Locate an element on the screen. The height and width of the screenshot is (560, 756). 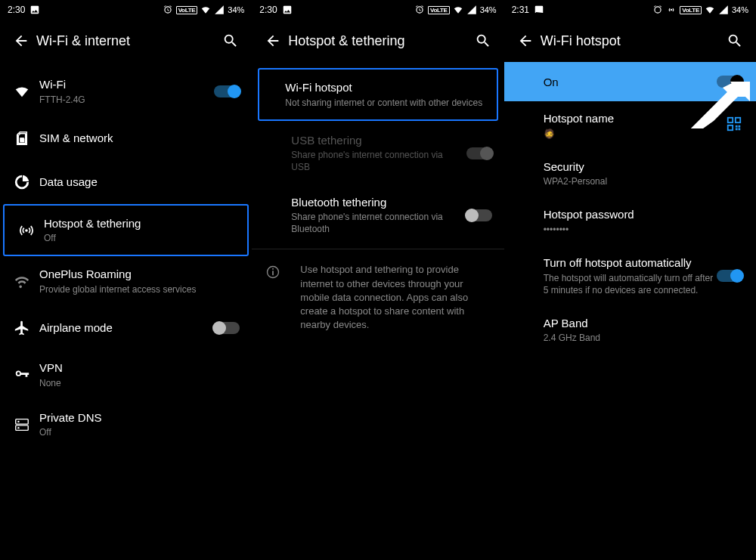
bt-label: Bluetooth tethering is located at coordinates (375, 203).